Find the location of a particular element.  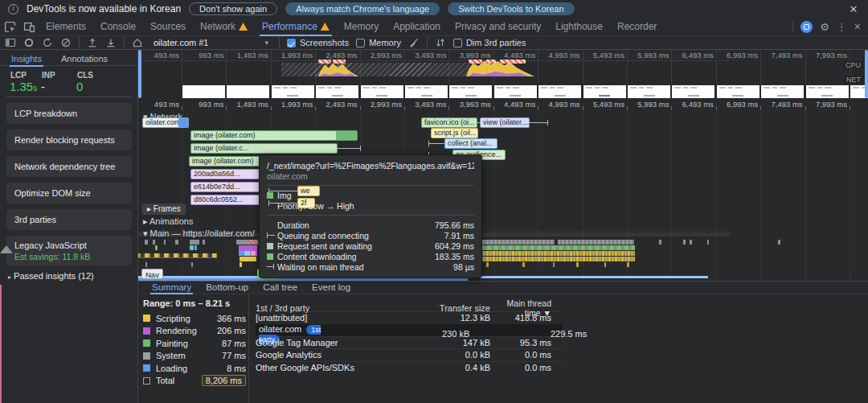

table-row: Google Tag Manager147 kB95.3 ms is located at coordinates (409, 343).